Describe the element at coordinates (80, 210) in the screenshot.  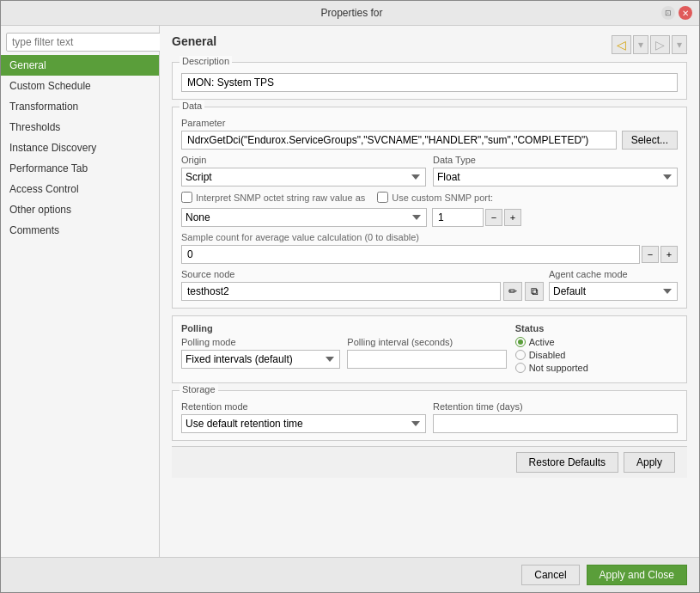
I see `sidebar-item-other-options: Other options` at that location.